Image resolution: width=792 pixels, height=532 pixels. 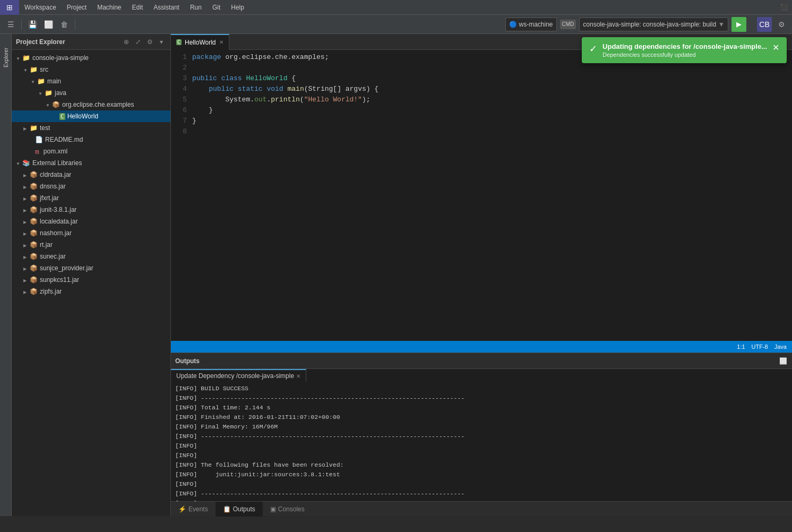 What do you see at coordinates (91, 198) in the screenshot?
I see `tree-item-jfxrt: 📦jfxrt.jar` at bounding box center [91, 198].